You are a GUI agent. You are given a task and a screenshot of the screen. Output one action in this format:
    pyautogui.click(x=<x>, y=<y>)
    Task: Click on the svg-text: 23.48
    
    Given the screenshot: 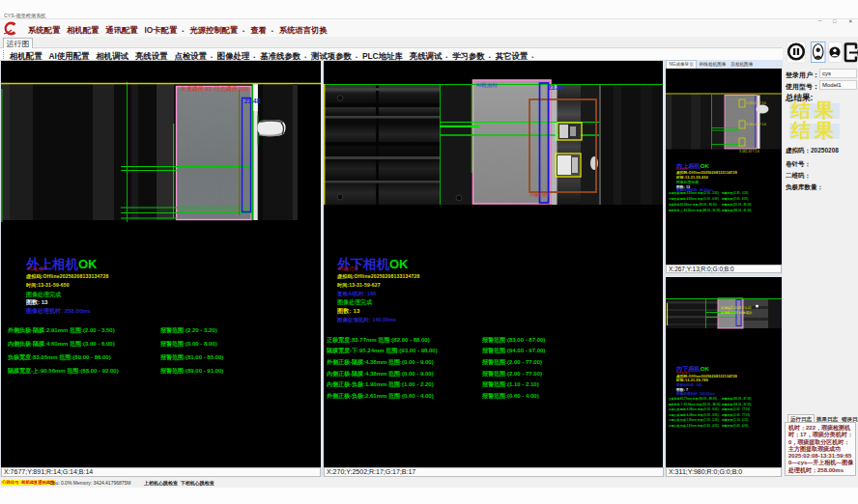 What is the action you would take?
    pyautogui.click(x=253, y=100)
    